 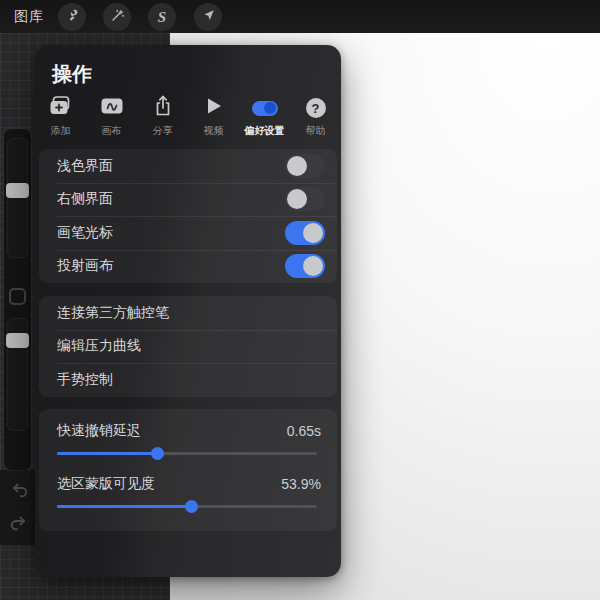 I want to click on tab-label: 画布, so click(x=112, y=131).